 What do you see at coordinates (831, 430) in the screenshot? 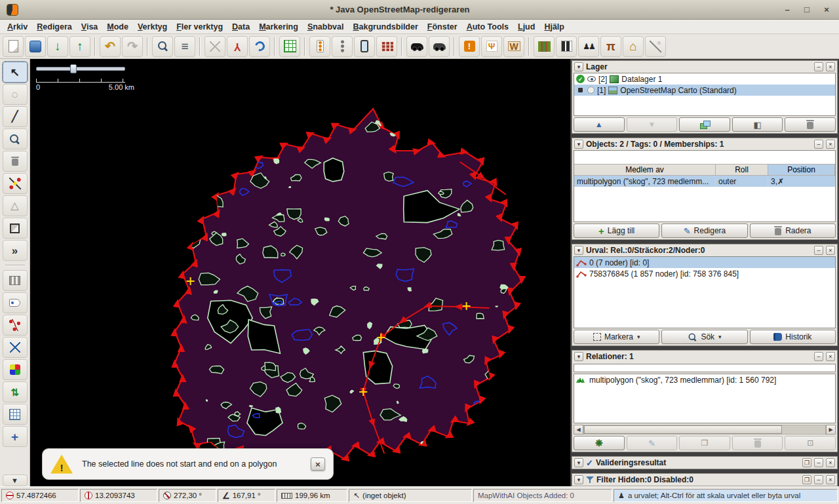
I see `scroll-right-button: ▶` at bounding box center [831, 430].